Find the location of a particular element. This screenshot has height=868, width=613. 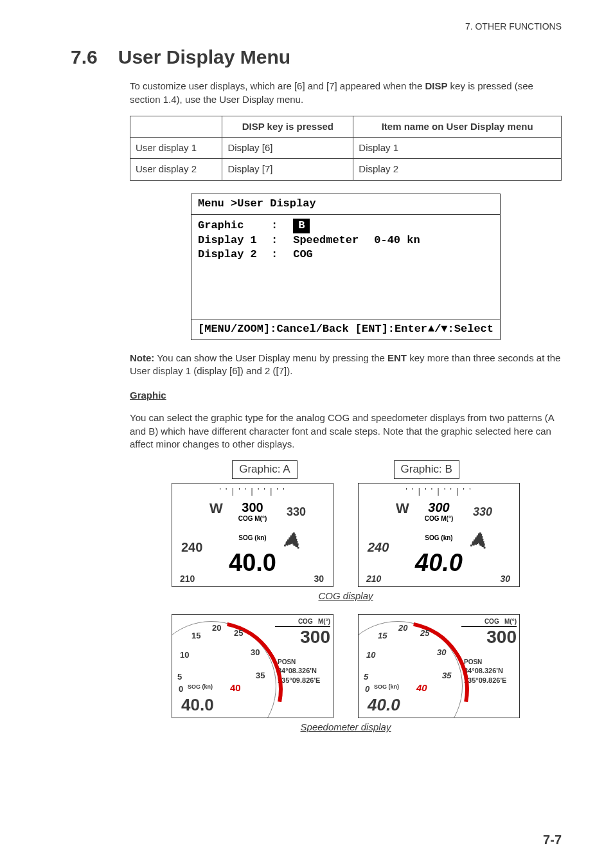

graphic-labels: Graphic: A Graphic: B is located at coordinates (346, 469).